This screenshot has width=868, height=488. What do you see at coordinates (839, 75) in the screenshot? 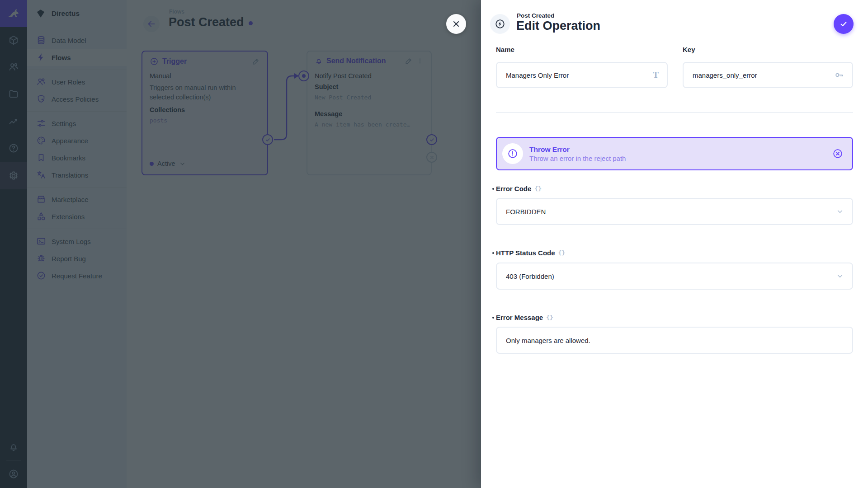
I see `key-icon` at bounding box center [839, 75].